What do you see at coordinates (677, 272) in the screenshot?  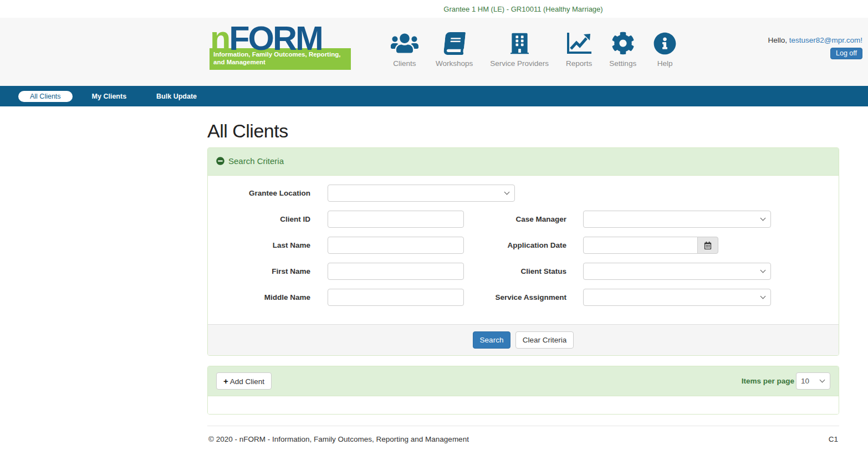 I see `client-status-select` at bounding box center [677, 272].